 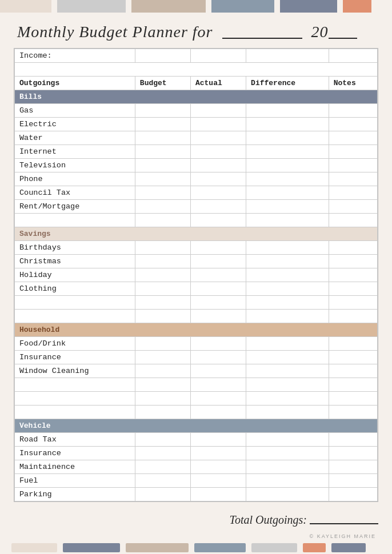 I want to click on row-item: Fuel, so click(x=75, y=481).